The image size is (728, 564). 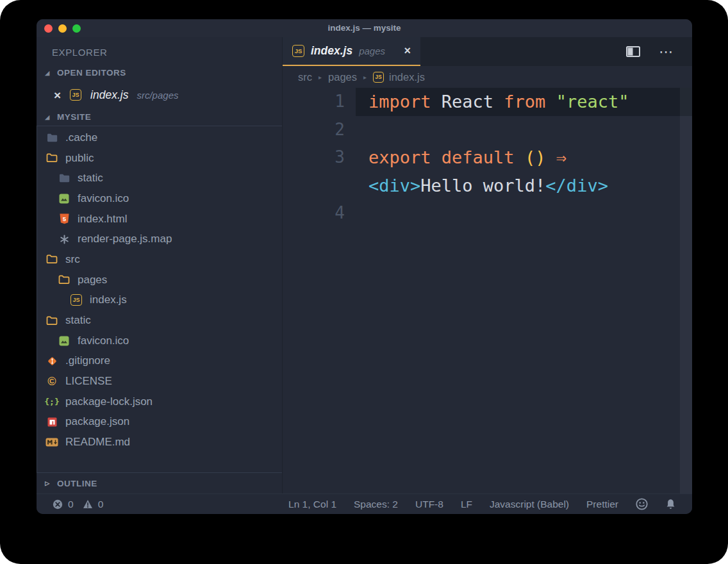 I want to click on warning-icon, so click(x=88, y=504).